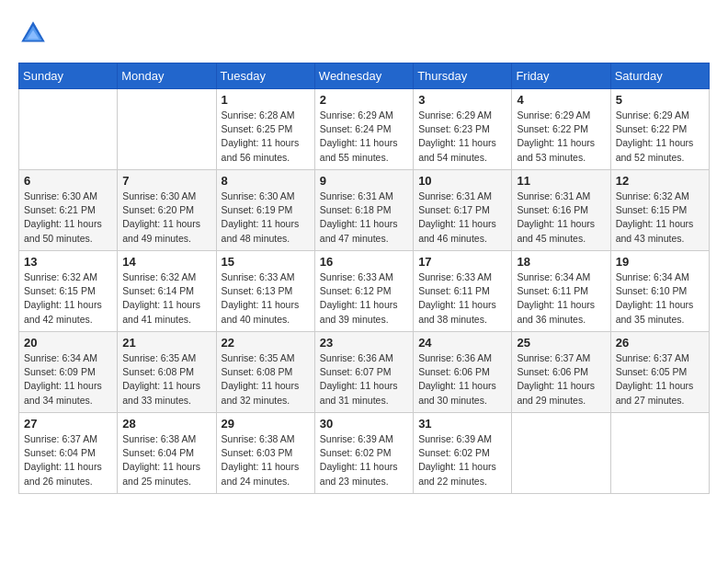 The width and height of the screenshot is (728, 563). I want to click on day-info: Sunrise: 6:39 AMSunset: 6:02 PMDaylight:…, so click(462, 460).